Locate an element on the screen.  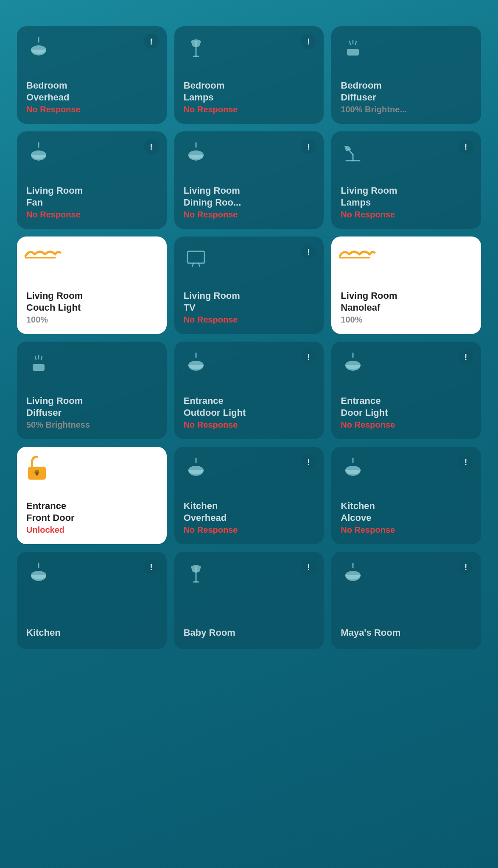
tile-name-living-room-couch: Living RoomCouch Light is located at coordinates (92, 302).